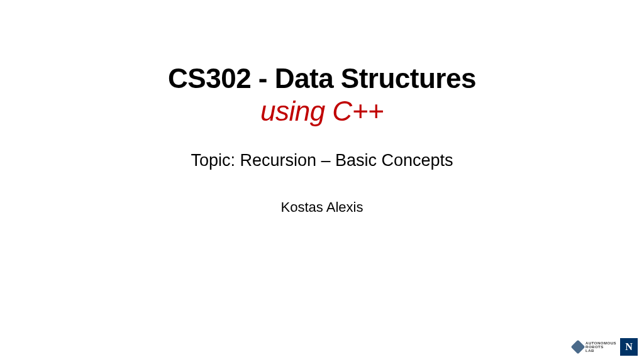 The width and height of the screenshot is (644, 362). What do you see at coordinates (601, 351) in the screenshot?
I see `lab-text-line3: LAB` at bounding box center [601, 351].